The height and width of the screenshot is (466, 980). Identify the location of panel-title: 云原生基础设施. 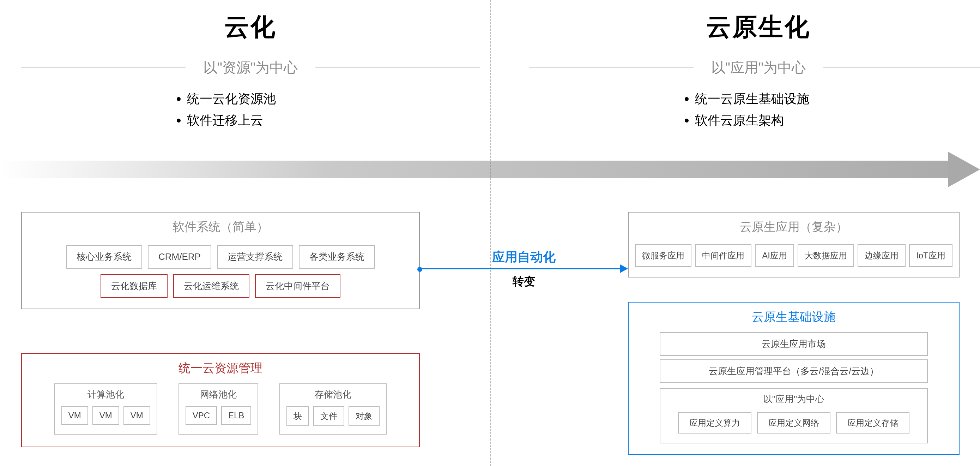
(794, 317).